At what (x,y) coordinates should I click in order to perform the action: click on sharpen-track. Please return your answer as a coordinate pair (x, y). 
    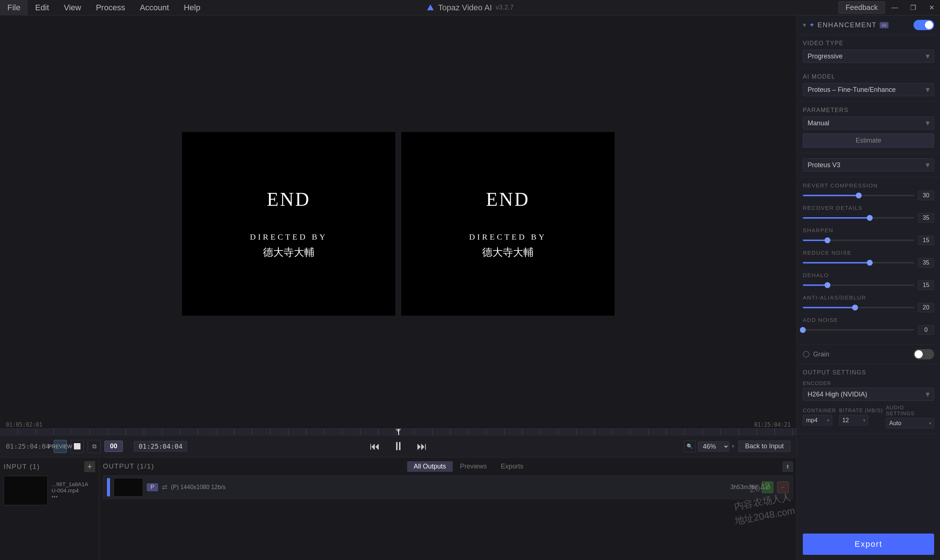
    Looking at the image, I should click on (859, 240).